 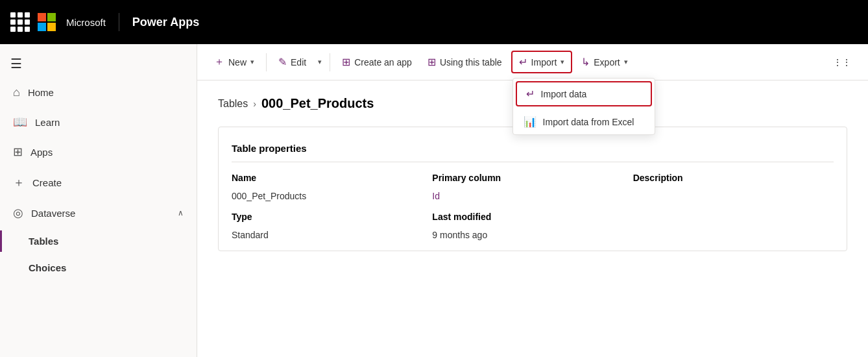 What do you see at coordinates (332, 195) in the screenshot?
I see `name-value: 000_Pet_Products` at bounding box center [332, 195].